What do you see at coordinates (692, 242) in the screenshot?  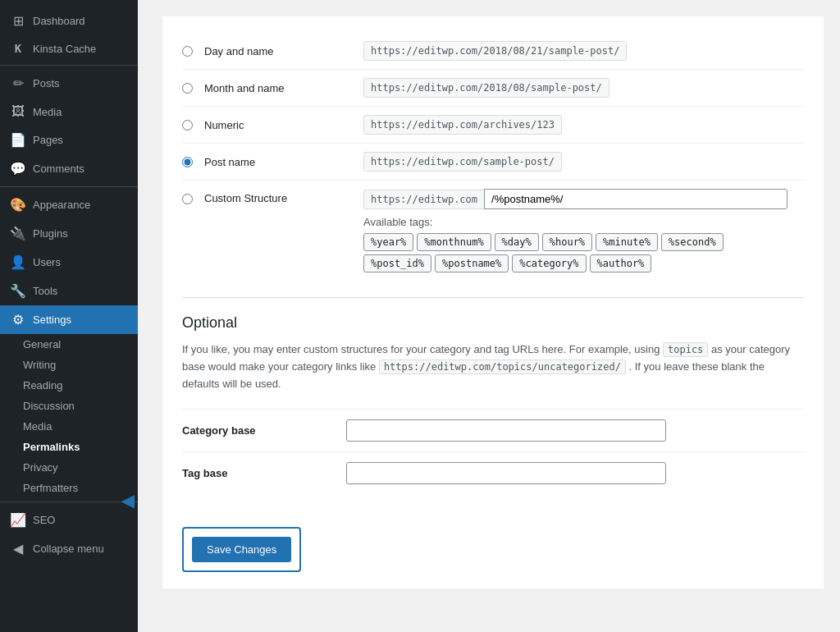 I see `tag-second: %second%` at bounding box center [692, 242].